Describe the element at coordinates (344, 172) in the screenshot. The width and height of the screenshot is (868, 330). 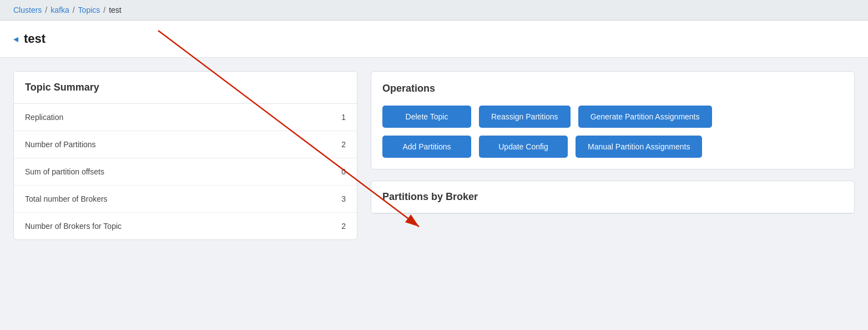
I see `summary-value: 0` at that location.